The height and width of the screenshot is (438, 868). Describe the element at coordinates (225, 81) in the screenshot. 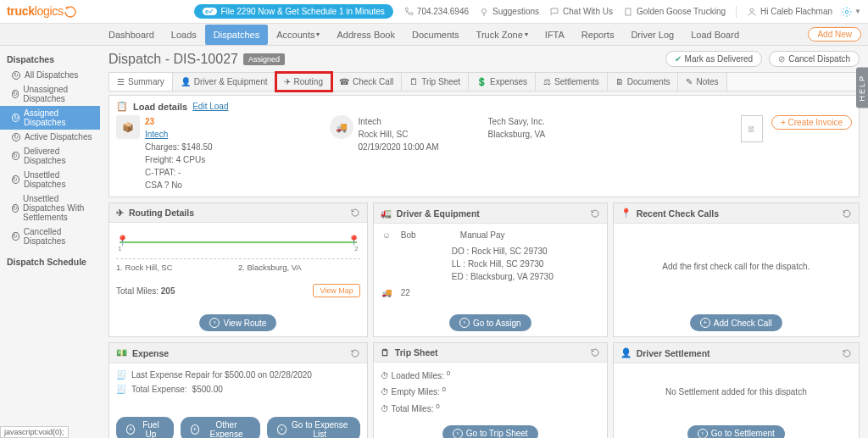

I see `tab-driver-equipment: 👤Driver & Equipment` at that location.